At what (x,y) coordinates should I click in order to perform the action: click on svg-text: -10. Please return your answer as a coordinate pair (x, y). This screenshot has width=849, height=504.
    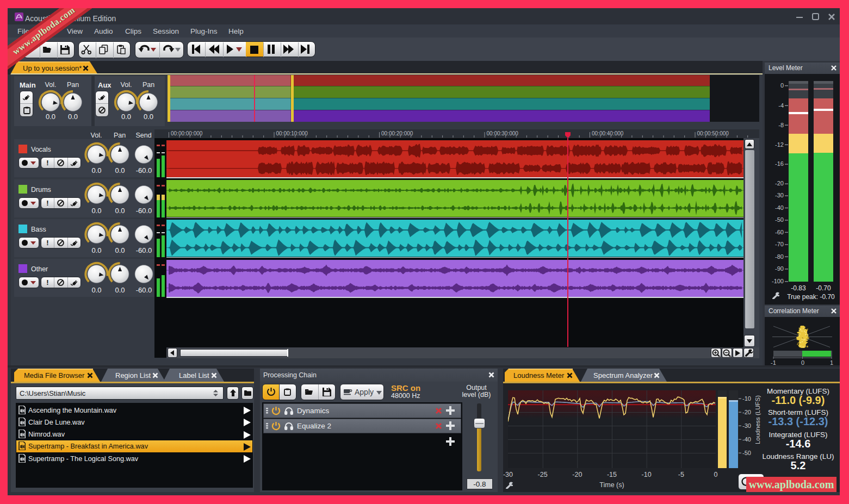
    Looking at the image, I should click on (747, 399).